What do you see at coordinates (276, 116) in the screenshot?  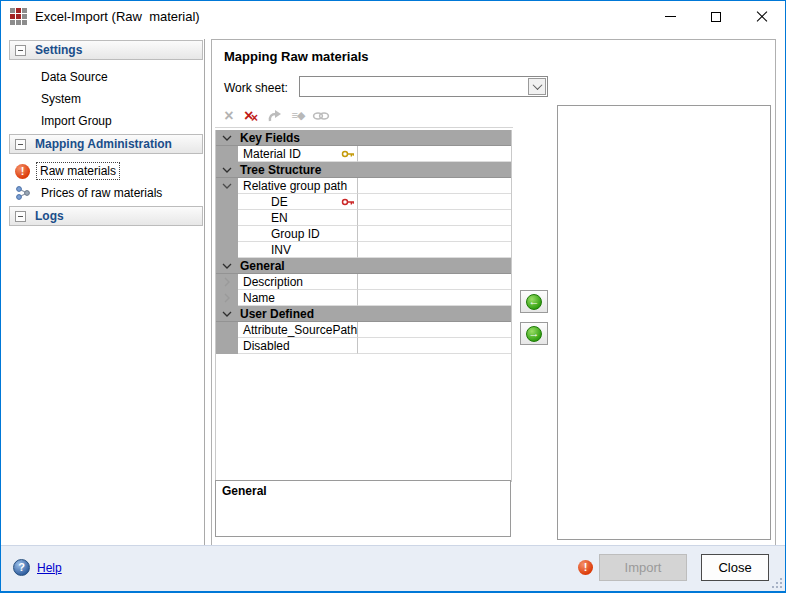 I see `curved-arrow-icon` at bounding box center [276, 116].